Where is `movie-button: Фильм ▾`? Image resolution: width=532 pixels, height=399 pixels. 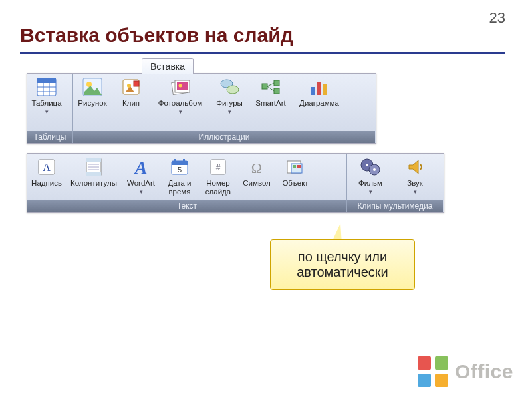 movie-button: Фильм ▾ is located at coordinates (370, 174).